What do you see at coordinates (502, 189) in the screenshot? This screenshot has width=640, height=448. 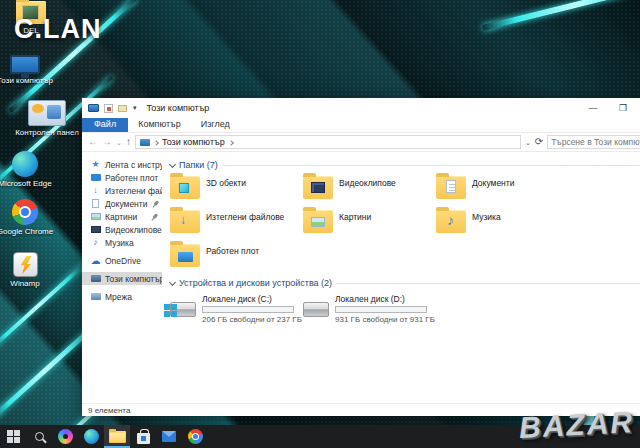 I see `folder-tile-documents: Документи` at bounding box center [502, 189].